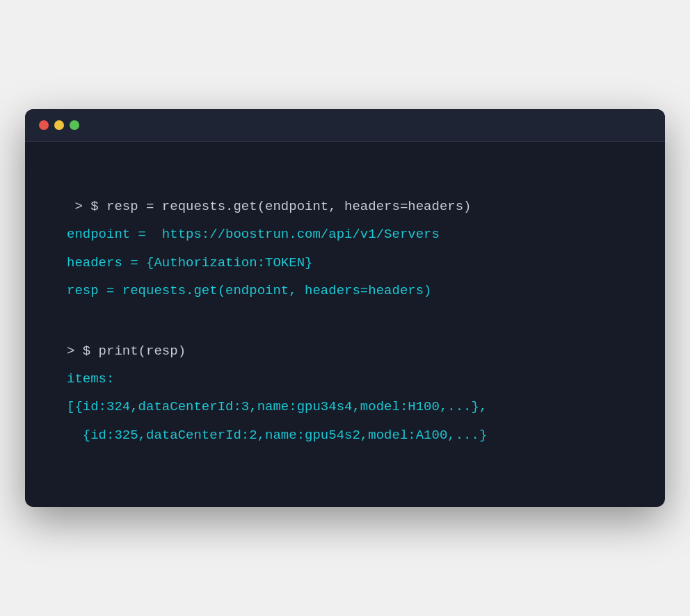 This screenshot has width=690, height=616. What do you see at coordinates (44, 125) in the screenshot?
I see `close-button` at bounding box center [44, 125].